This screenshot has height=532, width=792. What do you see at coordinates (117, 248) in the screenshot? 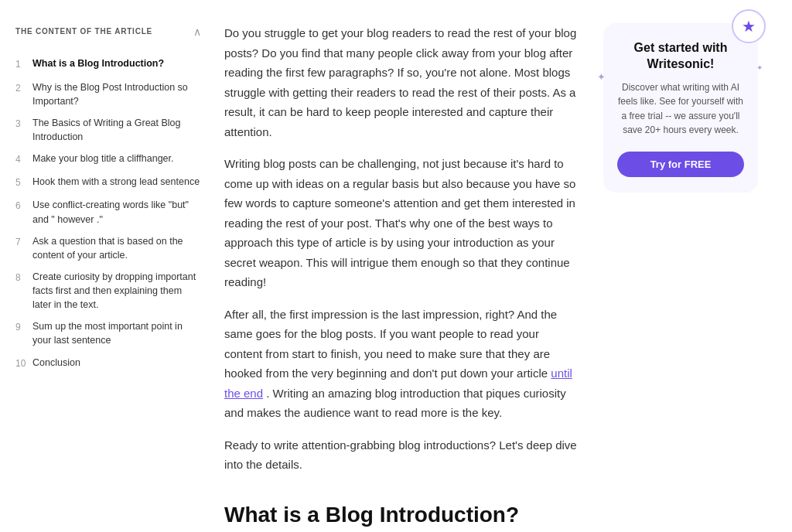
I see `toc-text: Ask a question that is based on the cont…` at bounding box center [117, 248].